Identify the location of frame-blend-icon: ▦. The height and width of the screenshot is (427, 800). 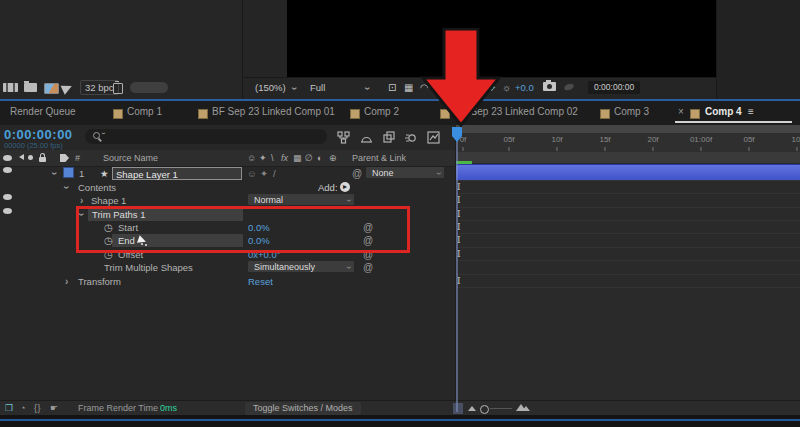
(298, 158).